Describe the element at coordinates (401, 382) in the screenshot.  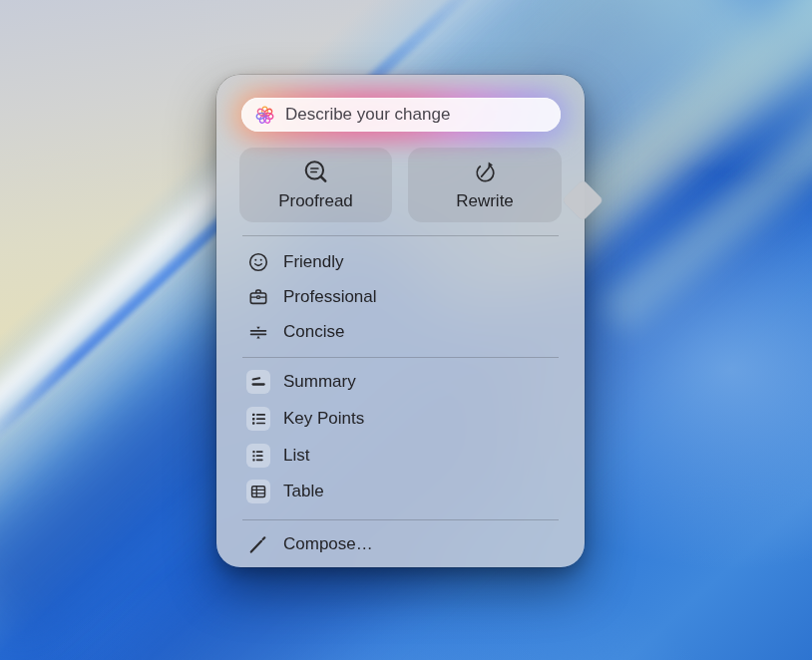
I see `menu-item-summary: Summary` at that location.